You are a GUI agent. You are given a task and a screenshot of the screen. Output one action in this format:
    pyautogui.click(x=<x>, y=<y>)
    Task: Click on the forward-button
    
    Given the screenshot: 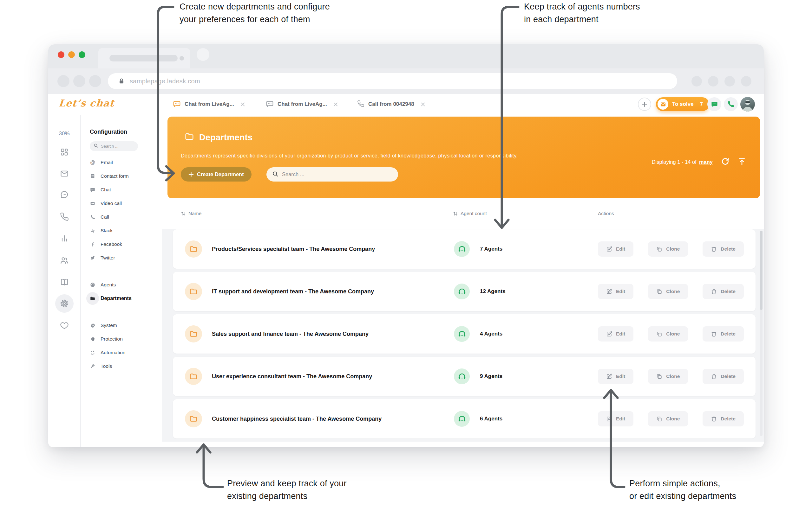 What is the action you would take?
    pyautogui.click(x=79, y=81)
    